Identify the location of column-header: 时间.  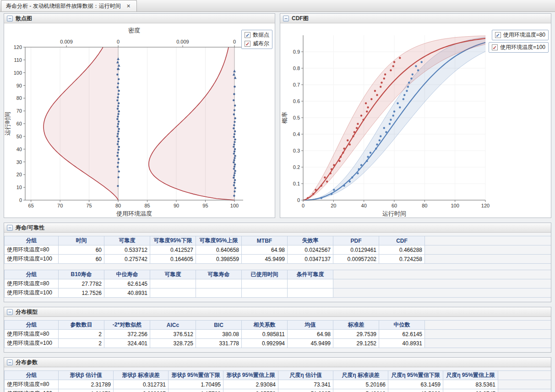
(82, 241).